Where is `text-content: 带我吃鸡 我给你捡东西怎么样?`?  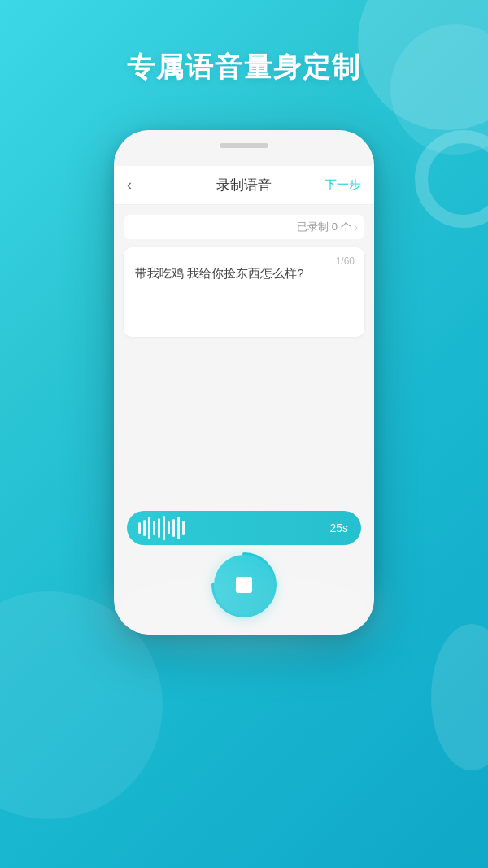 text-content: 带我吃鸡 我给你捡东西怎么样? is located at coordinates (244, 273).